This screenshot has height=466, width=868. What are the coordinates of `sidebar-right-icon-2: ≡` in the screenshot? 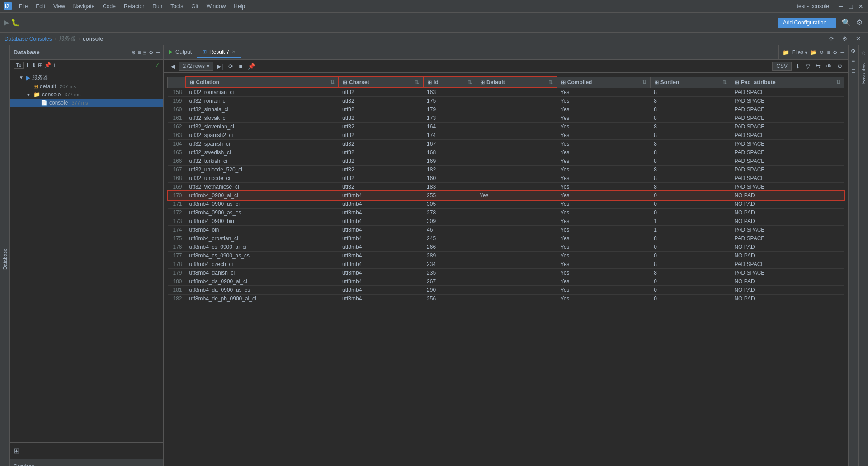 It's located at (854, 61).